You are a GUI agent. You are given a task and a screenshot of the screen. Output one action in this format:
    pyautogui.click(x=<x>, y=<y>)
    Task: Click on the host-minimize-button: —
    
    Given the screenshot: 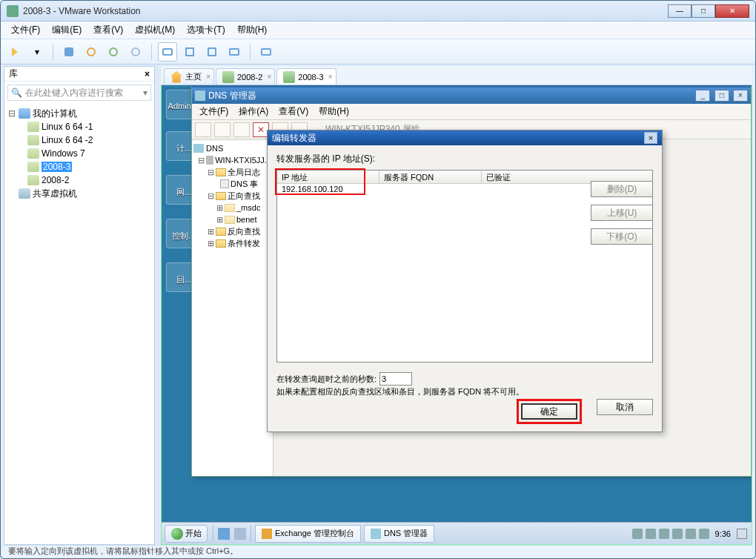 What is the action you would take?
    pyautogui.click(x=680, y=11)
    